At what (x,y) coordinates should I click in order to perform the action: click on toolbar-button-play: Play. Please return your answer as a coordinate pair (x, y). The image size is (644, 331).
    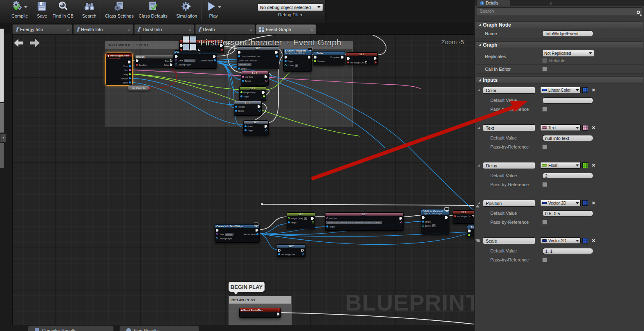
    Looking at the image, I should click on (213, 10).